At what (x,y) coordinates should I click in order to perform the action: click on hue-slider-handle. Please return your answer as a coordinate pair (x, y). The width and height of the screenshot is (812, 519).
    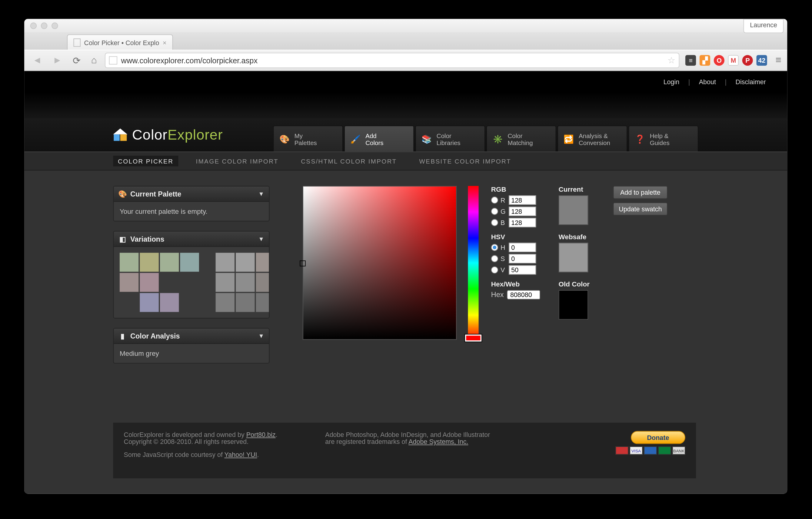
    Looking at the image, I should click on (473, 338).